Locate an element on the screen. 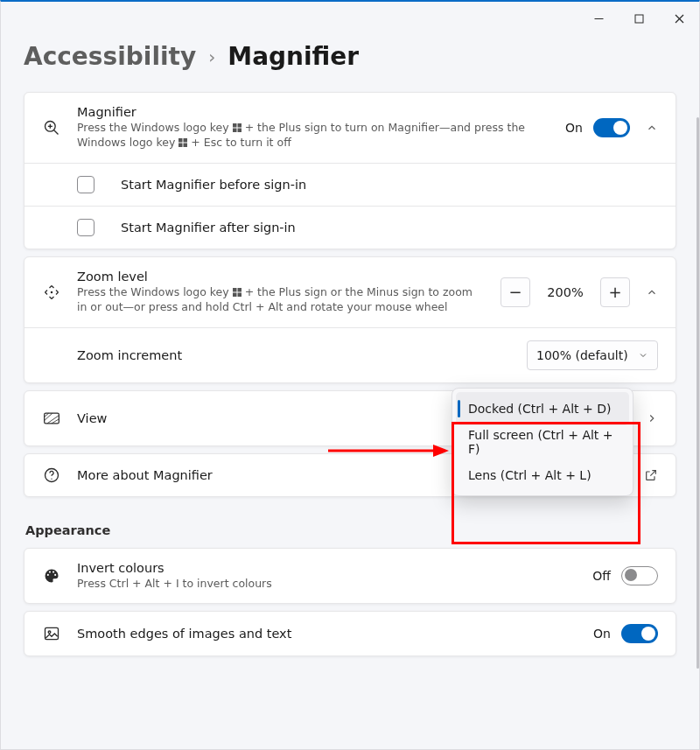  start-after-signin-label: Start Magnifier after sign-in is located at coordinates (208, 228).